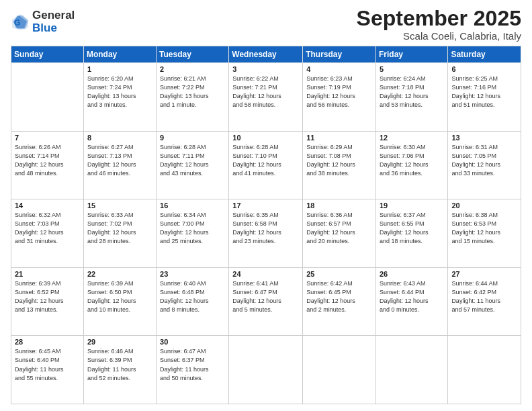 The height and width of the screenshot is (411, 532). What do you see at coordinates (192, 342) in the screenshot?
I see `day-number: 30` at bounding box center [192, 342].